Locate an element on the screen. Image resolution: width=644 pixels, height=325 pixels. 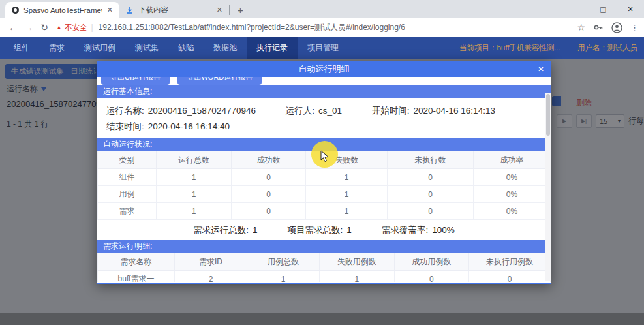
username-label: 用户名：测试人员 is located at coordinates (607, 48).